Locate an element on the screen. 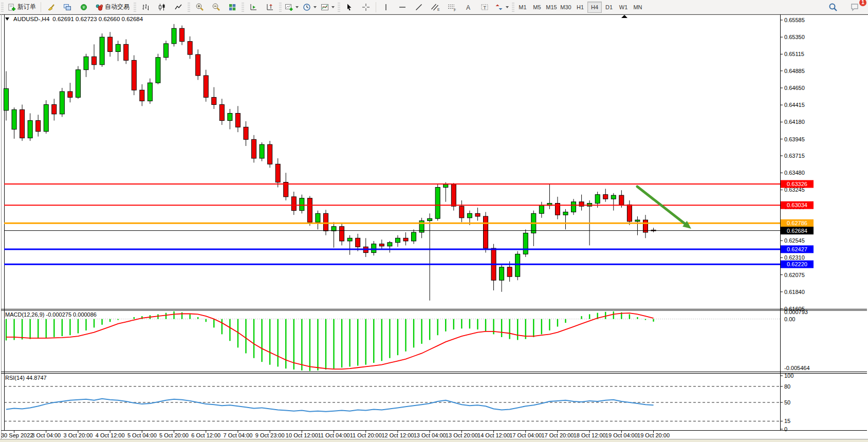  arrows-tool-button is located at coordinates (502, 7).